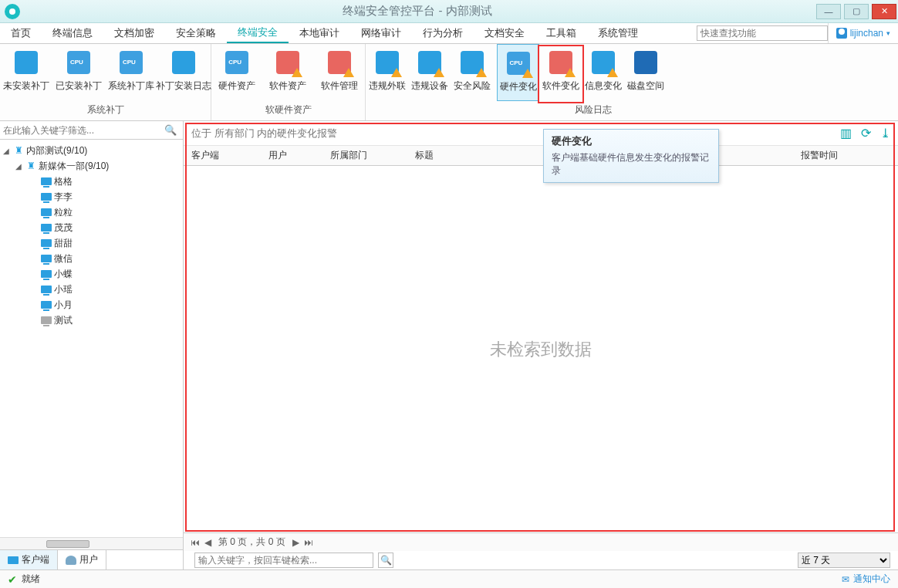 The image size is (898, 588). What do you see at coordinates (319, 33) in the screenshot?
I see `menu-tab-local-audit: 本地审计` at bounding box center [319, 33].